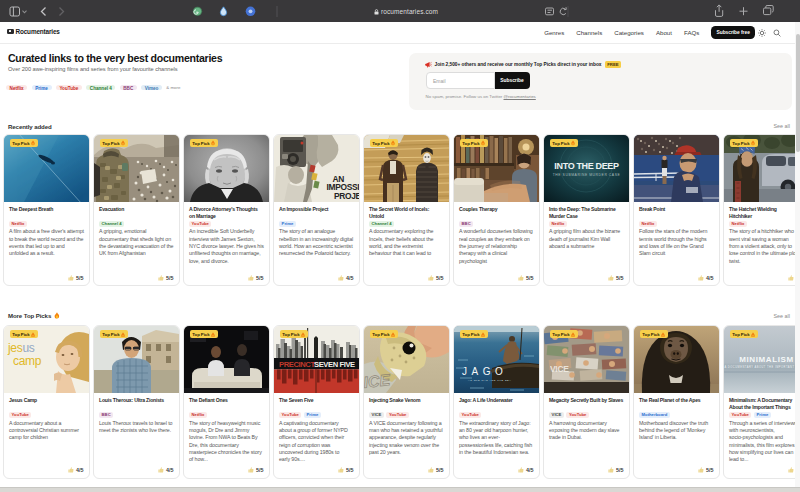  I want to click on svg-text: jesus, so click(21, 348).